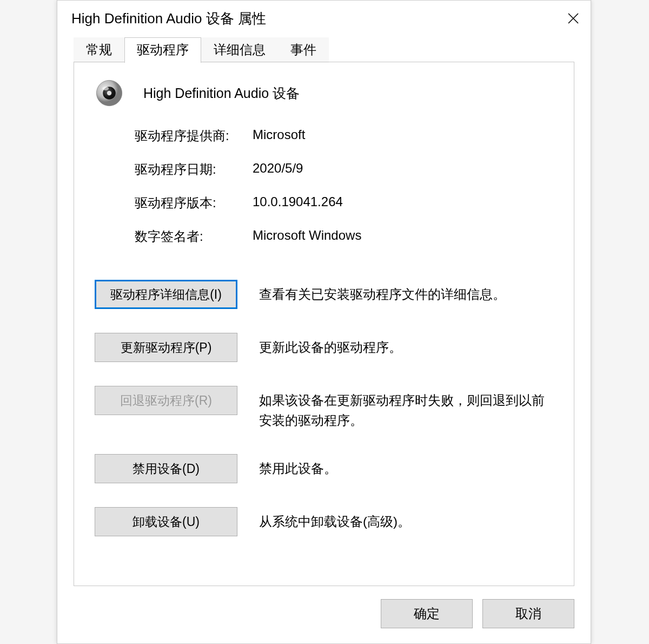  What do you see at coordinates (404, 203) in the screenshot?
I see `version-value: 10.0.19041.264` at bounding box center [404, 203].